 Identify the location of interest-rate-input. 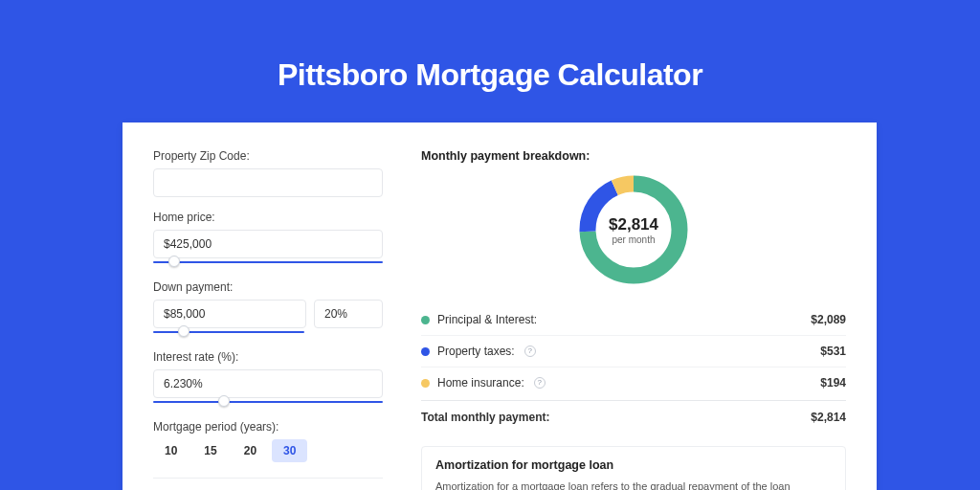
(268, 384).